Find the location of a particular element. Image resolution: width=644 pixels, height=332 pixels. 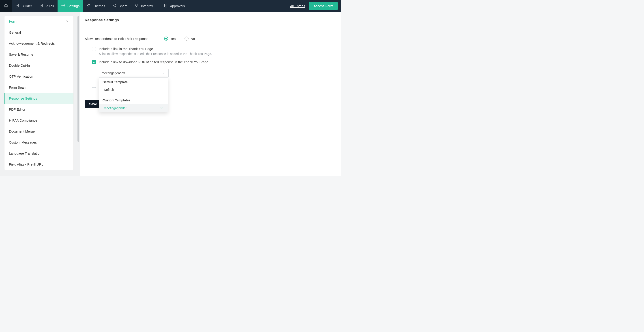

sidebar-section-form: Form is located at coordinates (39, 22).